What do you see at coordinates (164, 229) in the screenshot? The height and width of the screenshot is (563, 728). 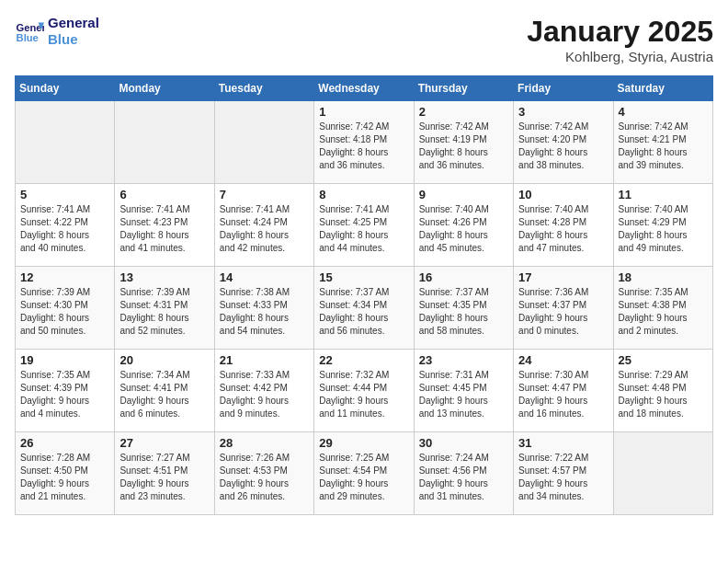 I see `day-detail: Sunrise: 7:41 AM Sunset: 4:23 PM Dayligh…` at bounding box center [164, 229].